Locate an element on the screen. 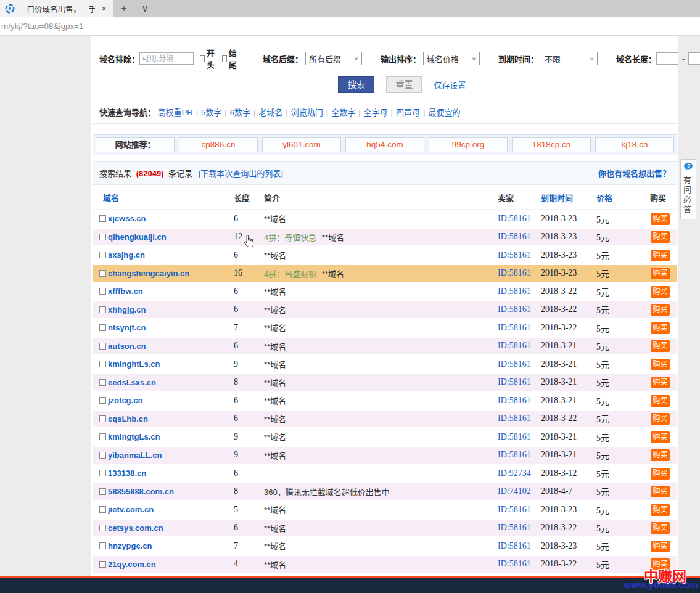 The image size is (700, 593). recommend-site-link: 99cp.org is located at coordinates (469, 144).